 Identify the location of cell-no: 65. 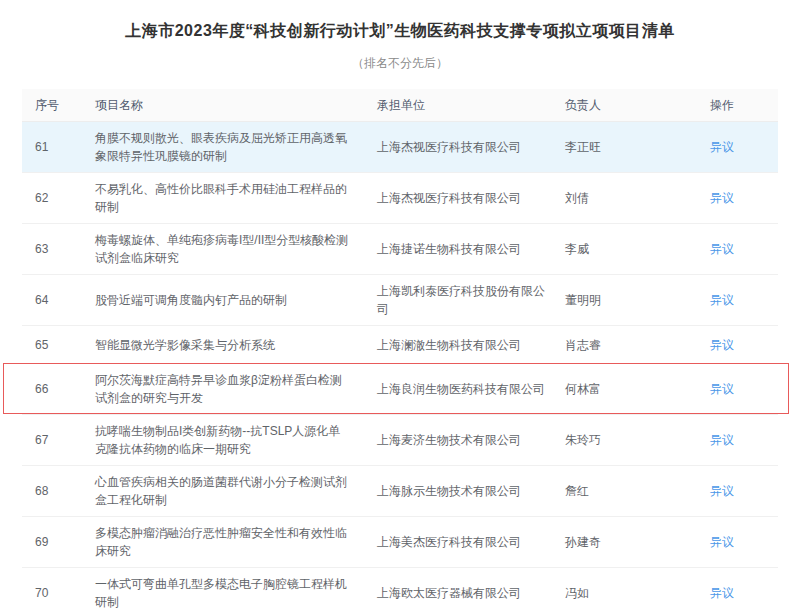
(58, 345).